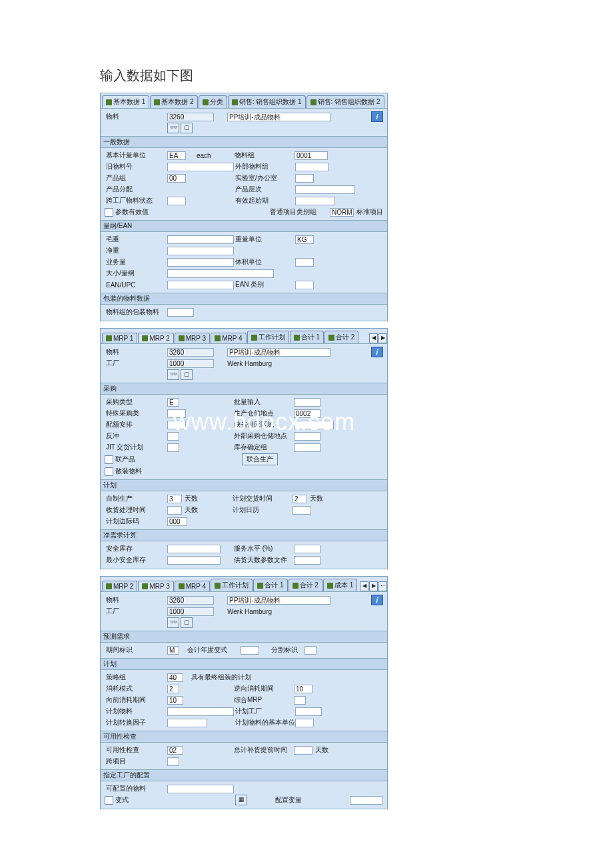 The width and height of the screenshot is (613, 868). Describe the element at coordinates (109, 800) in the screenshot. I see `variant-checkbox` at that location.